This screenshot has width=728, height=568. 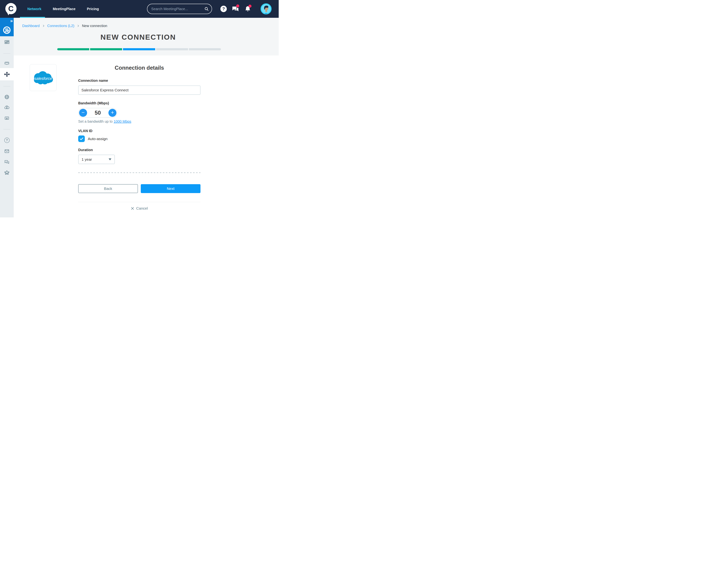 I want to click on svg-text: salesforce, so click(x=43, y=78).